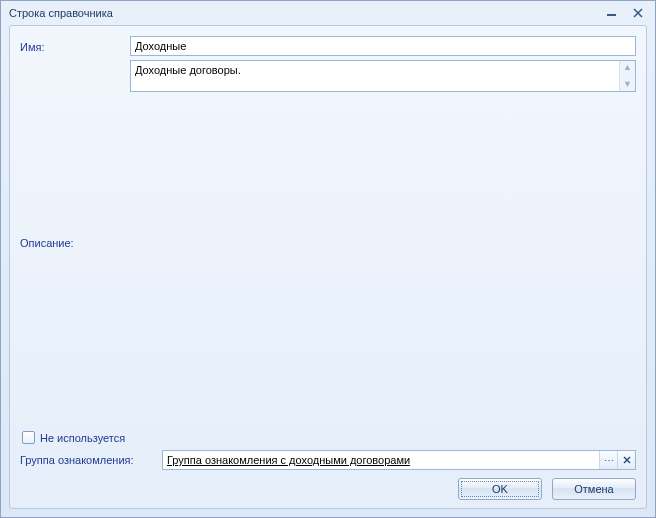 The image size is (656, 518). I want to click on description-wrap: ▲ ▼, so click(383, 76).